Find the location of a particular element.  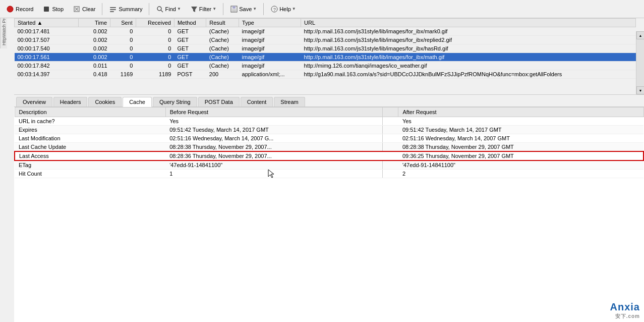

col-sent: Sent is located at coordinates (123, 23).